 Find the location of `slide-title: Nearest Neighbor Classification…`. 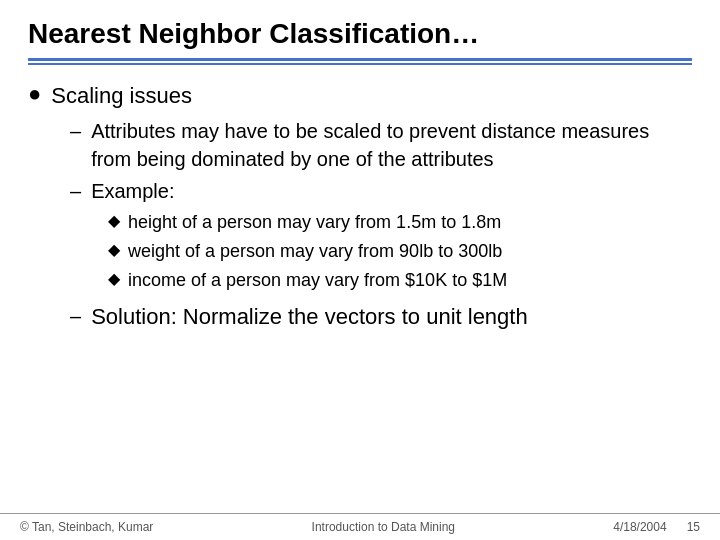

slide-title: Nearest Neighbor Classification… is located at coordinates (360, 34).